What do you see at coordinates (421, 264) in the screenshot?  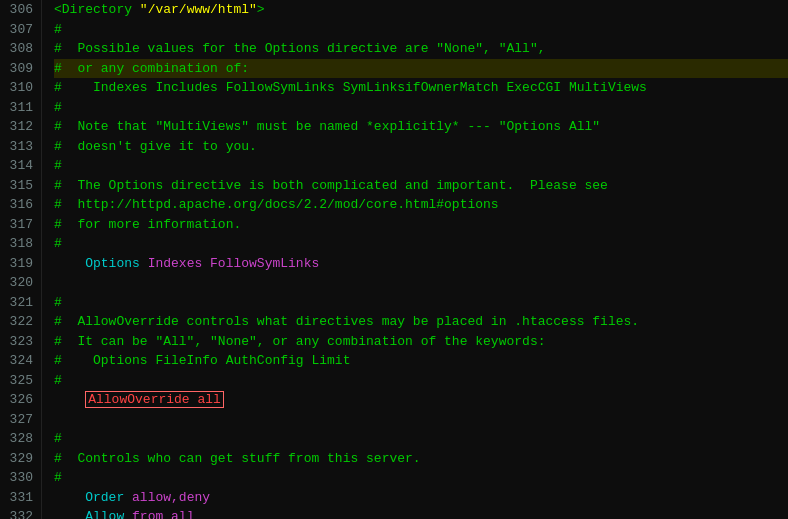 I see `code-line-319: Options Indexes FollowSymLinks` at bounding box center [421, 264].